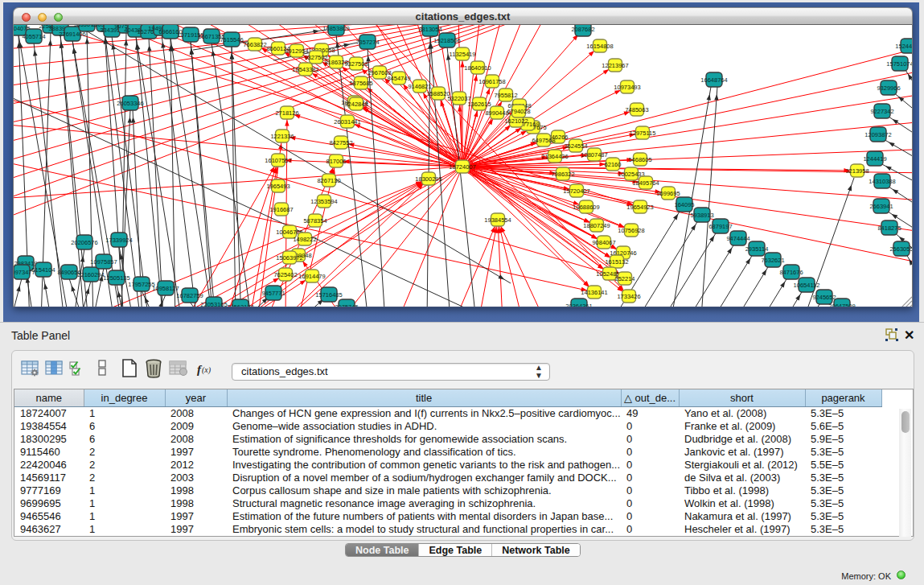 Image resolution: width=924 pixels, height=585 pixels. What do you see at coordinates (428, 179) in the screenshot?
I see `svg-text: 18300295` at bounding box center [428, 179].